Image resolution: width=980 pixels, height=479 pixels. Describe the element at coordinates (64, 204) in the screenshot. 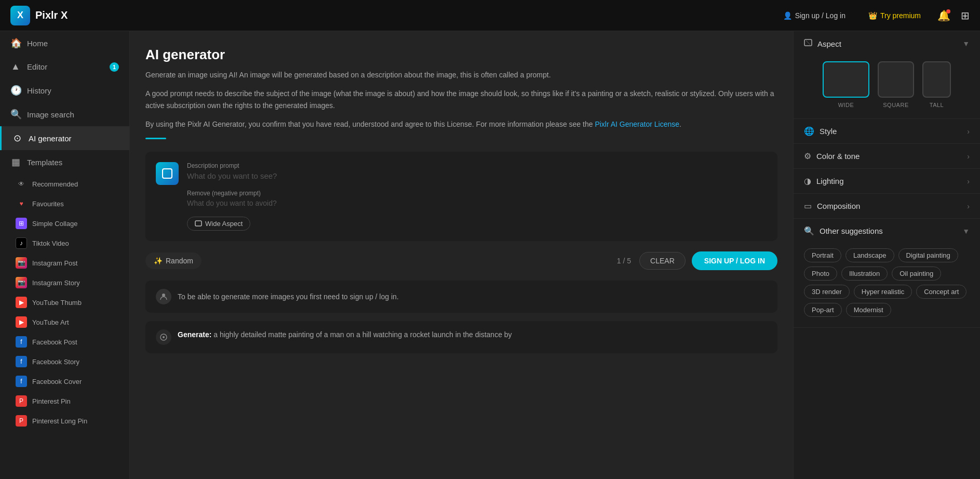

I see `sidebar-sub-favourites: ♥ Favourites` at that location.